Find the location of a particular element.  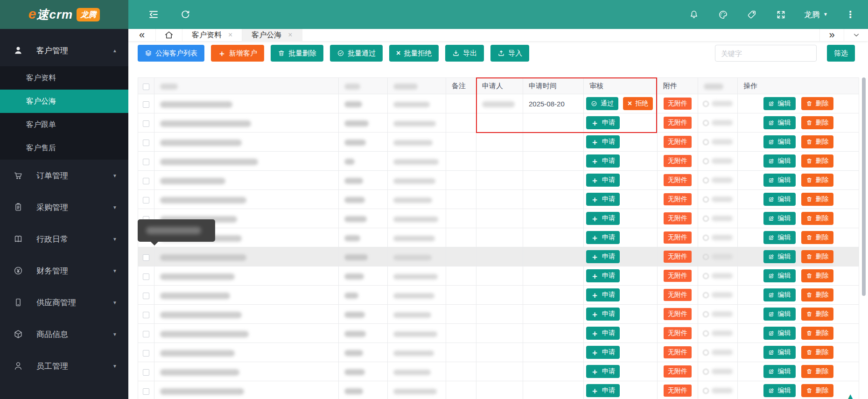

filter-button: 筛选 is located at coordinates (841, 53).